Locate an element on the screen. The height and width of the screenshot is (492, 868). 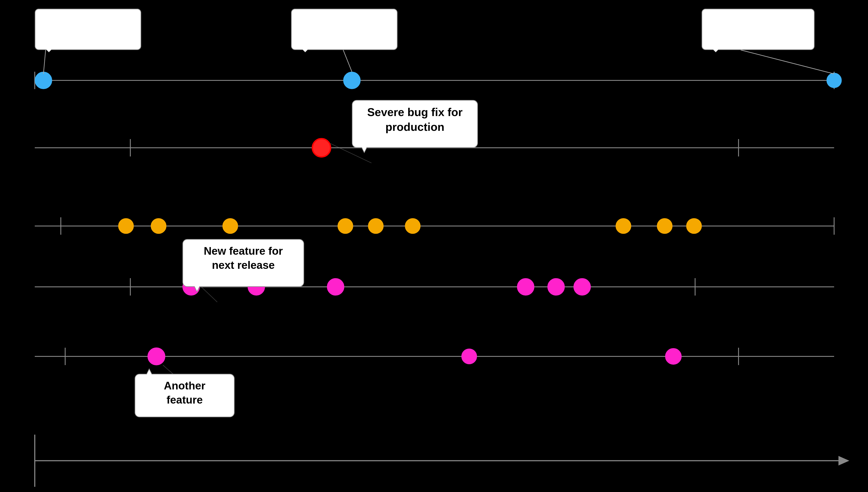
x-axis-arrow is located at coordinates (844, 461).